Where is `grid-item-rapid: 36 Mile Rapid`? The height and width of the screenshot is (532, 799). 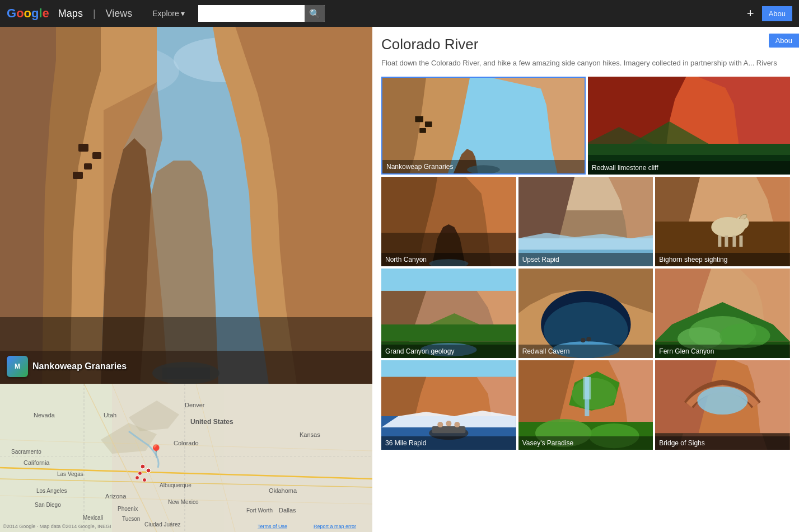 grid-item-rapid: 36 Mile Rapid is located at coordinates (449, 405).